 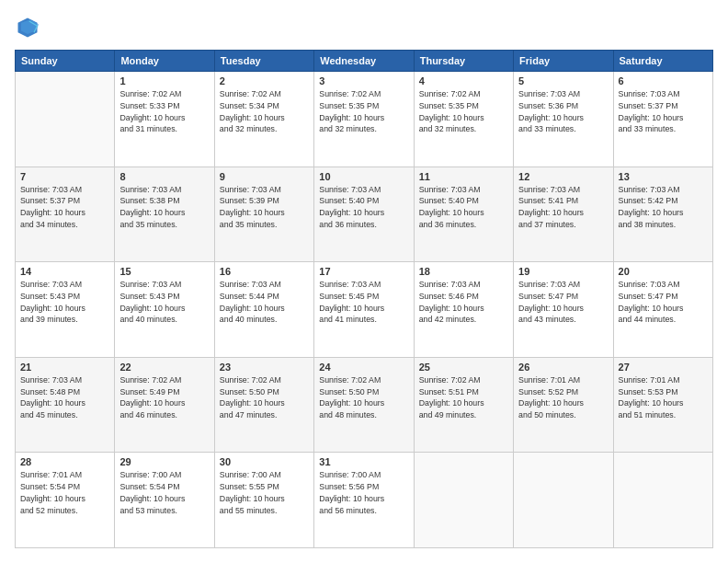 What do you see at coordinates (663, 61) in the screenshot?
I see `weekday-header-saturday: Saturday` at bounding box center [663, 61].